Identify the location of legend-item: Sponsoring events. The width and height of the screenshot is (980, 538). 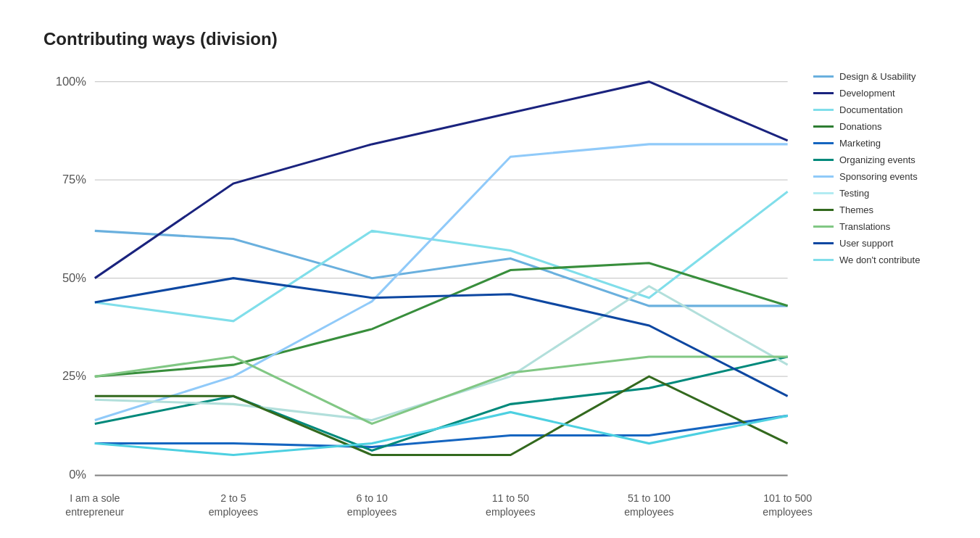
(889, 177).